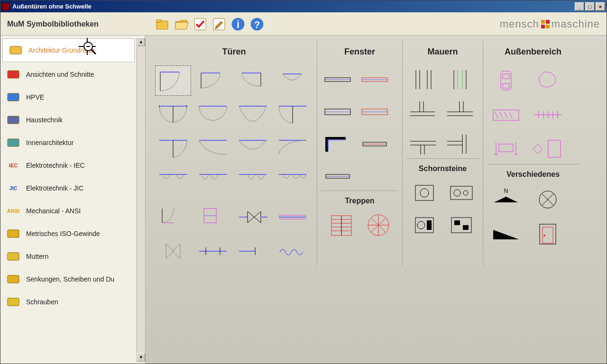 The image size is (607, 364). I want to click on sidebar-item-label: Senkungen, Scheiben und Du, so click(70, 279).